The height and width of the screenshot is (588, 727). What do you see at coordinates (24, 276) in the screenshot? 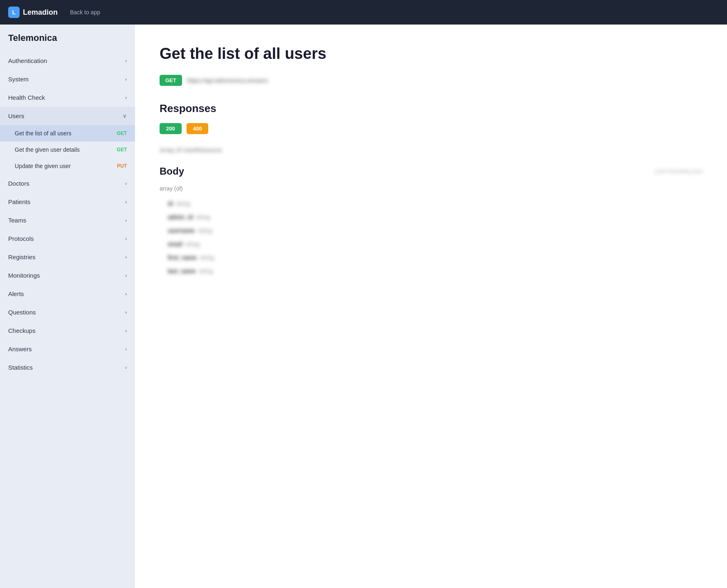
I see `sidebar-item-label: Monitorings` at bounding box center [24, 276].